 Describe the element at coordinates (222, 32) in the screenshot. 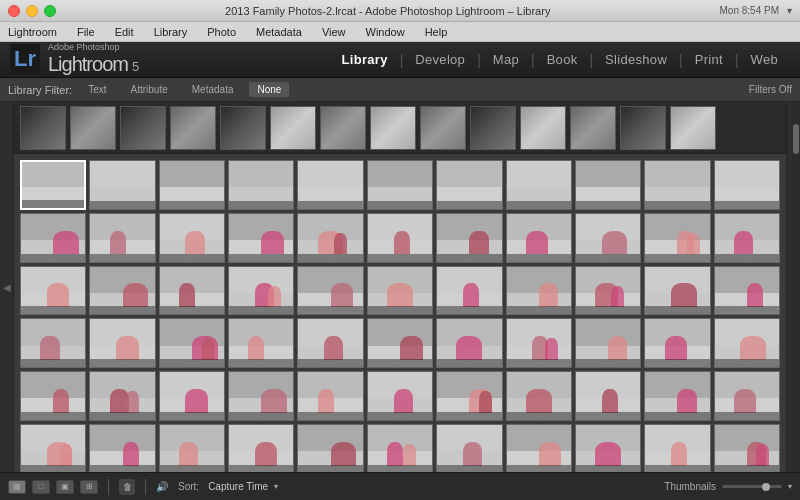

I see `menu-photo: Photo` at that location.